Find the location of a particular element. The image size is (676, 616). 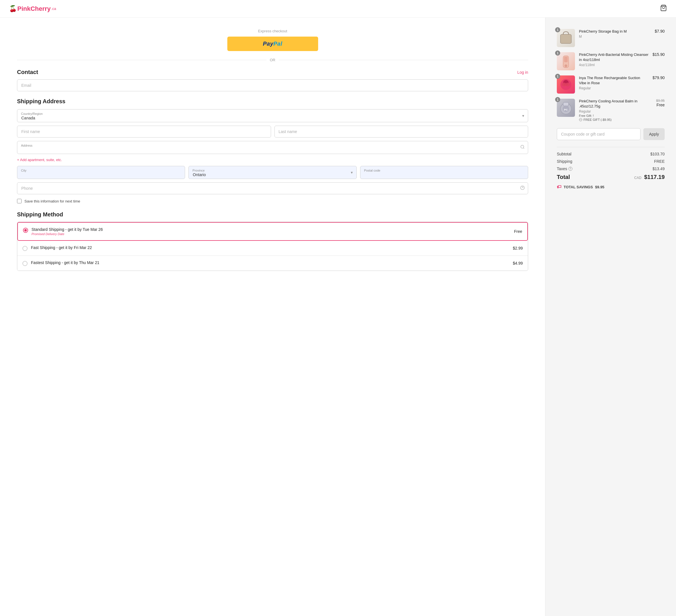

phone-help-icon is located at coordinates (522, 188).